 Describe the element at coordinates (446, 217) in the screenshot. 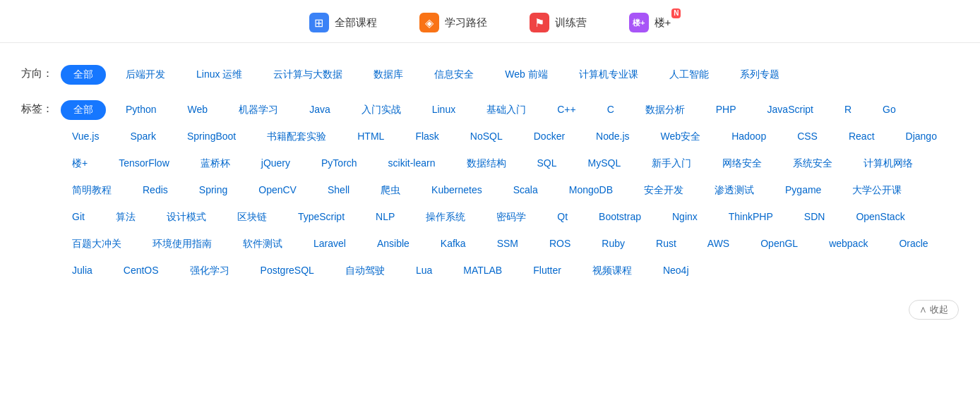

I see `tag-item-tag-os: 操作系统` at that location.